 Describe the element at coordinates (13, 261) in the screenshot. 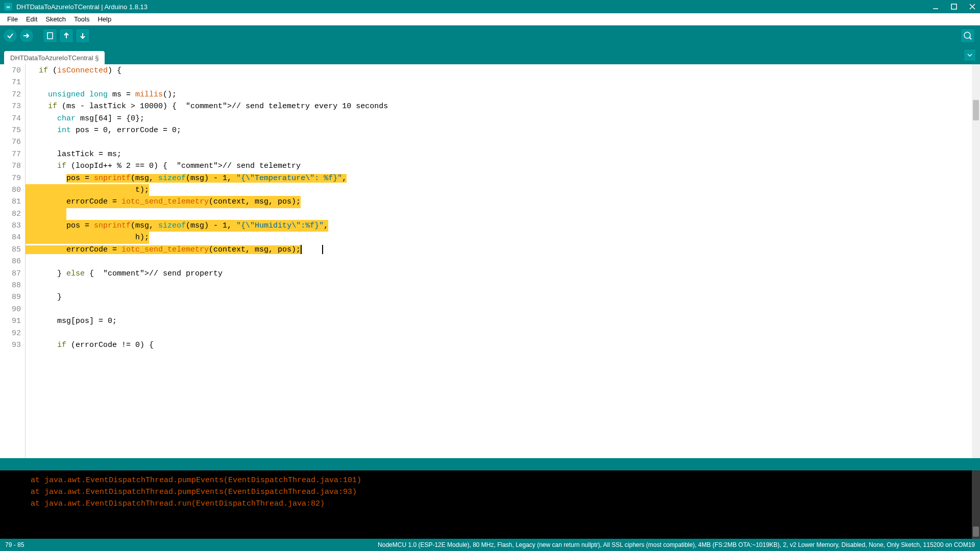

I see `line-number-gutter: 7071727374757677787980818283848586878889…` at that location.